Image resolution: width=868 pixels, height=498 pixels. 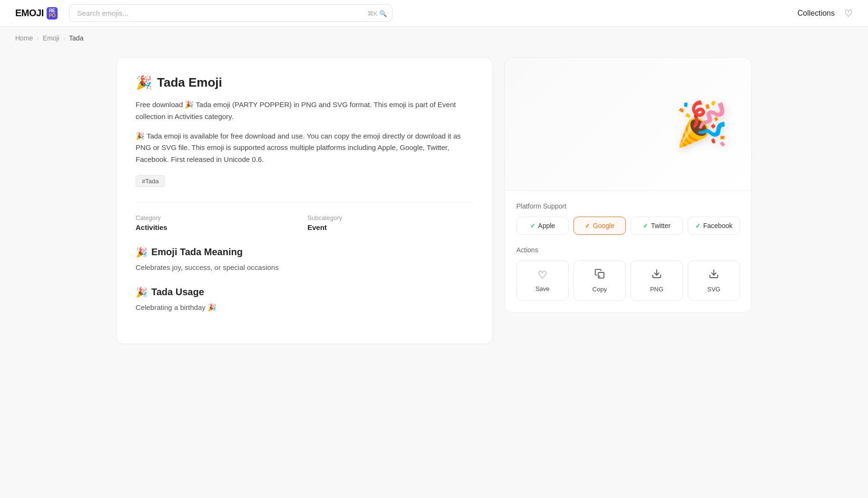 What do you see at coordinates (219, 228) in the screenshot?
I see `category-value: Activities` at bounding box center [219, 228].